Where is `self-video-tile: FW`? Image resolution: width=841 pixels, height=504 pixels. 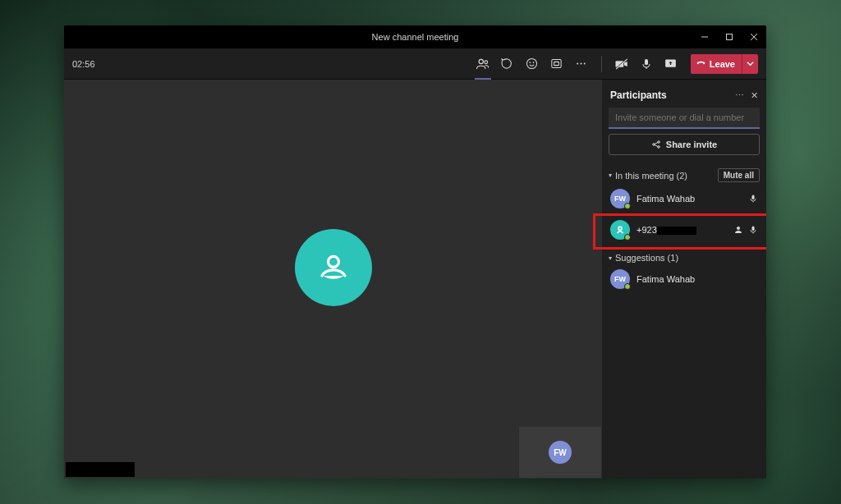
self-video-tile: FW is located at coordinates (560, 452).